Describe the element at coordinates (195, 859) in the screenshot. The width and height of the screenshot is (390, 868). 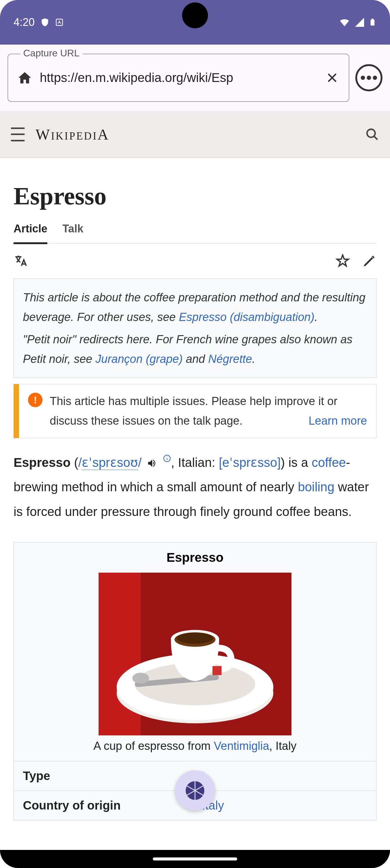
I see `system-nav-bar` at that location.